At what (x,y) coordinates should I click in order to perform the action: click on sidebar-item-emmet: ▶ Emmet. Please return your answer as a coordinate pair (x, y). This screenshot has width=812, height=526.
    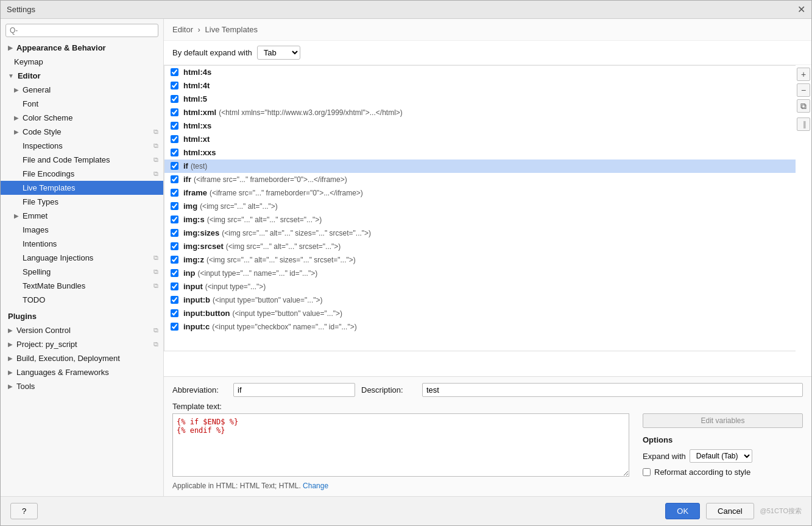
    Looking at the image, I should click on (82, 216).